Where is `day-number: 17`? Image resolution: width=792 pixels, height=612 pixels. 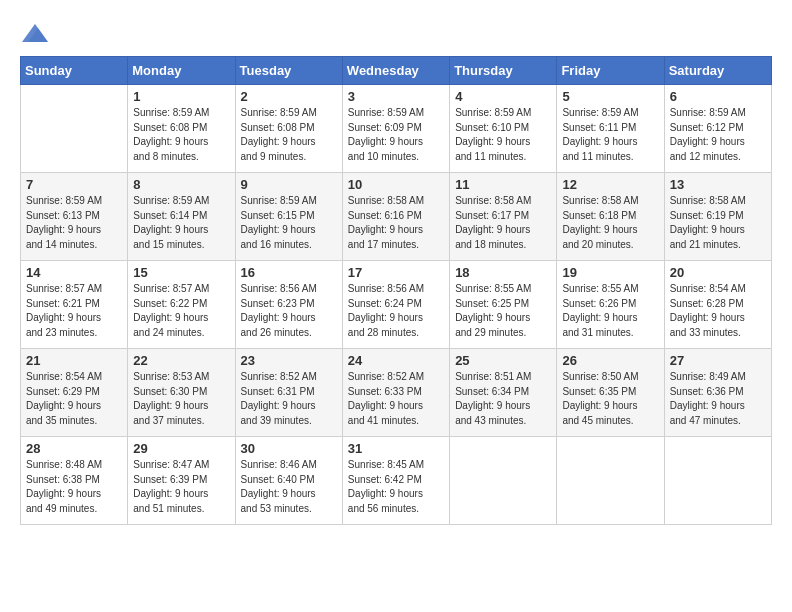
day-number: 17 is located at coordinates (396, 272).